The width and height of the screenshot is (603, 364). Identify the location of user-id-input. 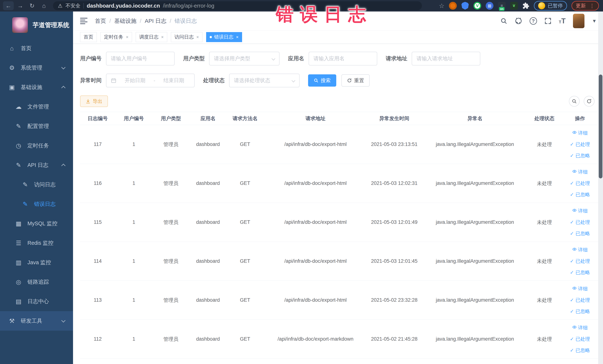
(140, 59).